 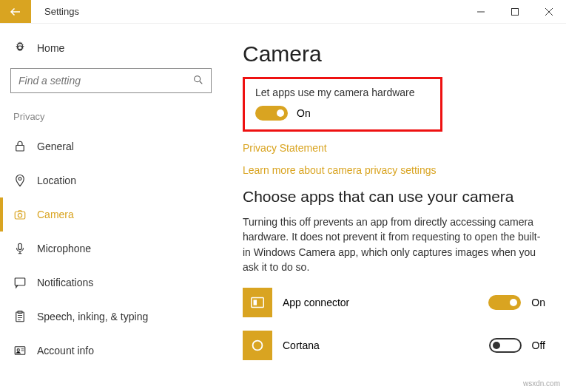 I want to click on nav-label: Camera, so click(x=55, y=214).